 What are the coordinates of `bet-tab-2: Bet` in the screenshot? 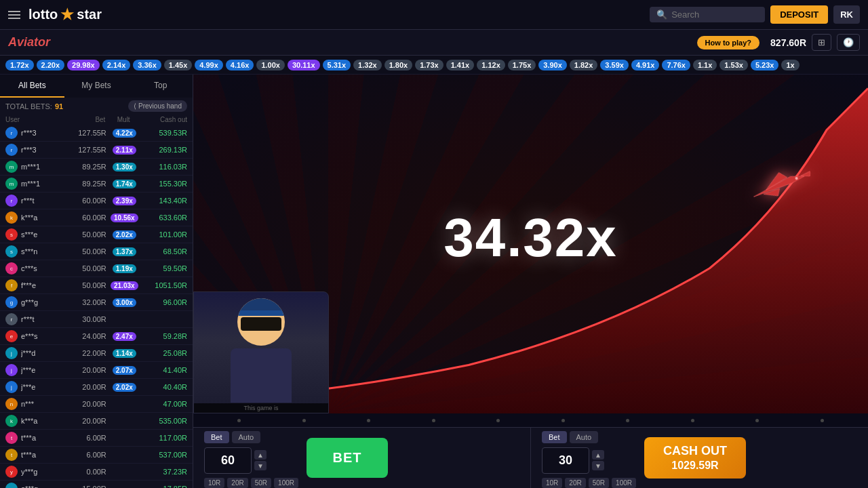 It's located at (555, 437).